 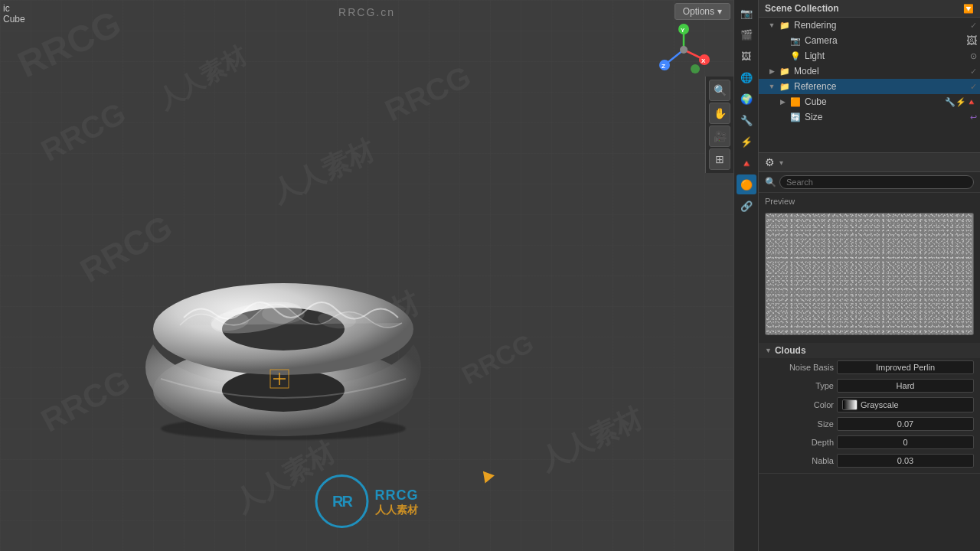 I want to click on light-settings-icon: ⊙, so click(x=974, y=57).